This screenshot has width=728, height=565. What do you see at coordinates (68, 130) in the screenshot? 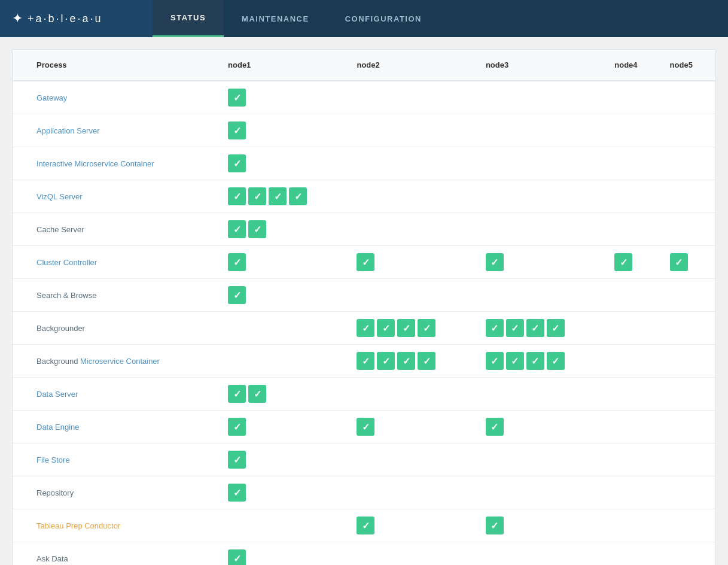
I see `process-name: Application Server` at bounding box center [68, 130].